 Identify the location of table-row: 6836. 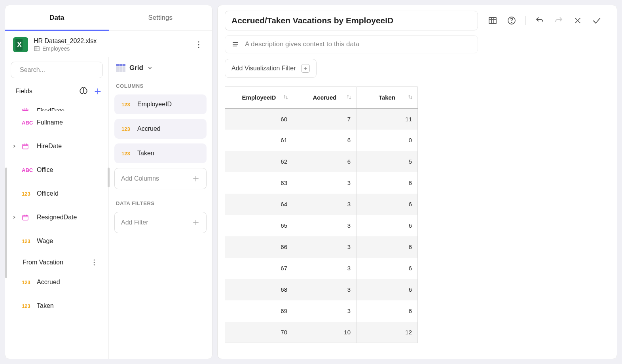
(321, 290).